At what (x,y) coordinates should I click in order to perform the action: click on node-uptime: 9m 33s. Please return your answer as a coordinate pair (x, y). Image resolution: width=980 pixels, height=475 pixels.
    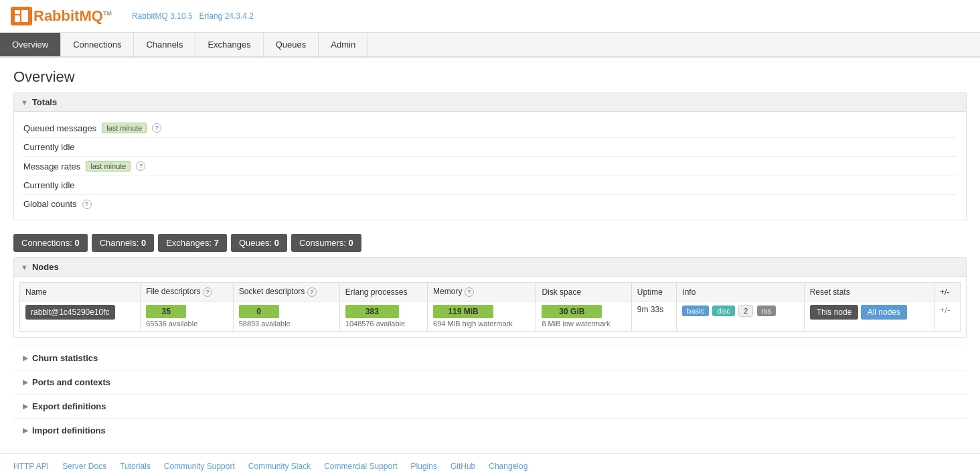
    Looking at the image, I should click on (653, 316).